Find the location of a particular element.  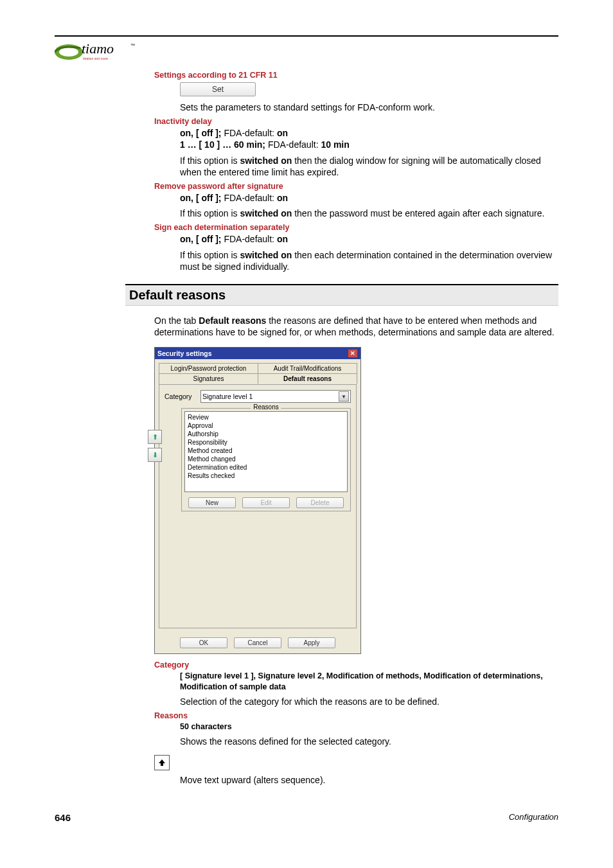

remove-desc: If this option is switched on then the p… is located at coordinates (369, 213).